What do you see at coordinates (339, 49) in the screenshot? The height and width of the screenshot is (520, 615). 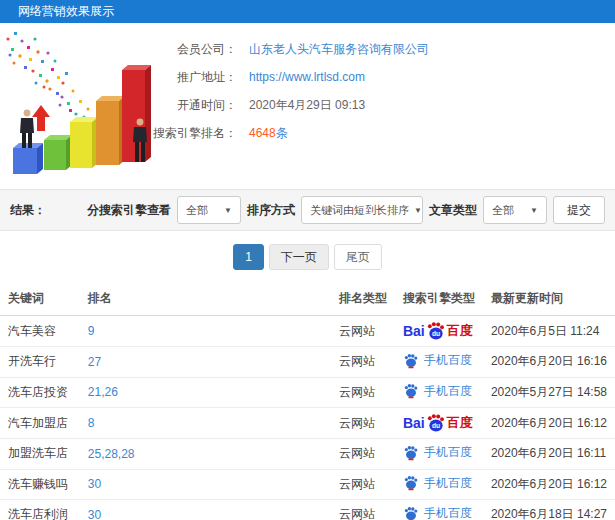 I see `company-link: 山东老人头汽车服务咨询有限公司` at bounding box center [339, 49].